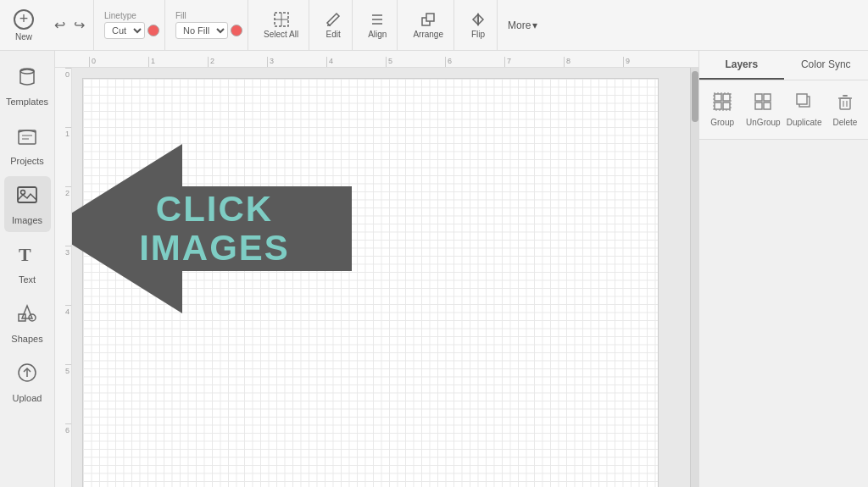 Image resolution: width=868 pixels, height=487 pixels. What do you see at coordinates (783, 110) in the screenshot?
I see `panel-actions: Group UnGroup` at bounding box center [783, 110].